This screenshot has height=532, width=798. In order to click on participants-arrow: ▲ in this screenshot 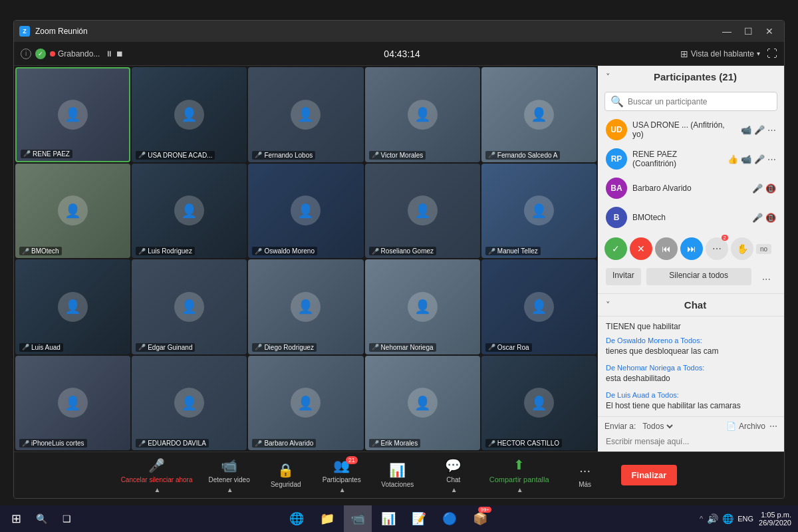, I will do `click(342, 489)`.